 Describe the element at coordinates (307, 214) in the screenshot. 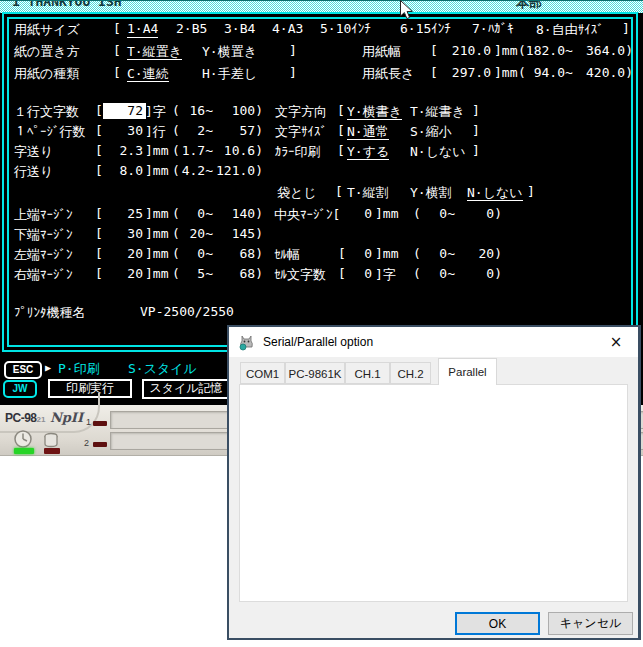

I see `screen-text: 中央ﾏｰｼﾞﾝ[` at that location.